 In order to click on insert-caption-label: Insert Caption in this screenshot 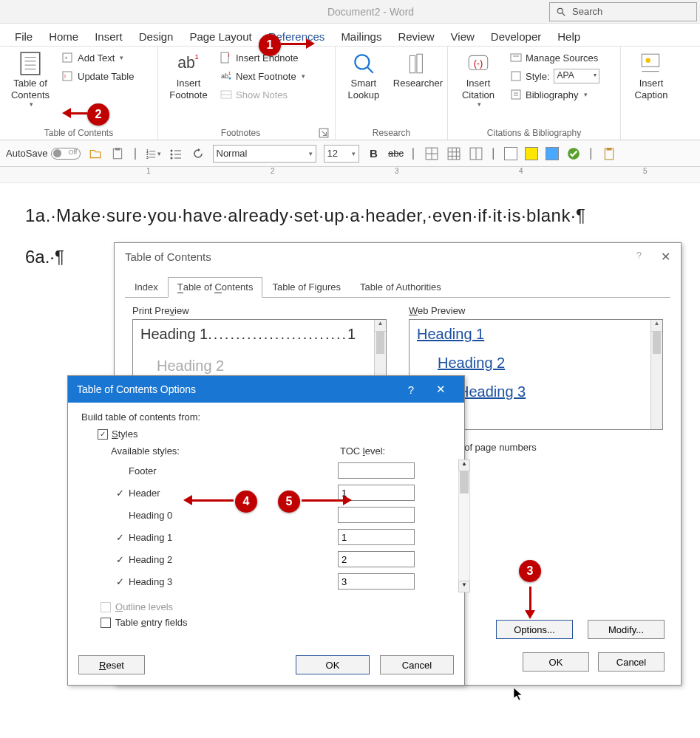, I will do `click(652, 89)`.